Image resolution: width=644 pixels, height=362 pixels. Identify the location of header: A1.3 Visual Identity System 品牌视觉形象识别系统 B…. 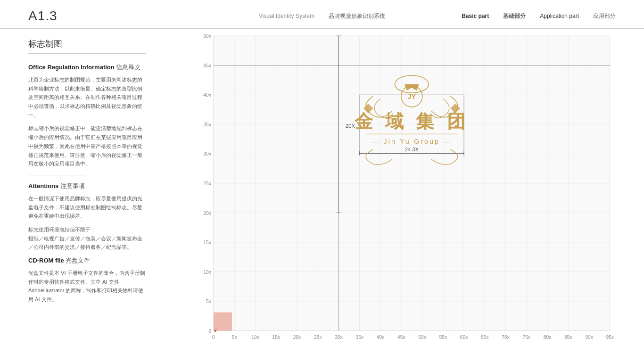
(322, 14).